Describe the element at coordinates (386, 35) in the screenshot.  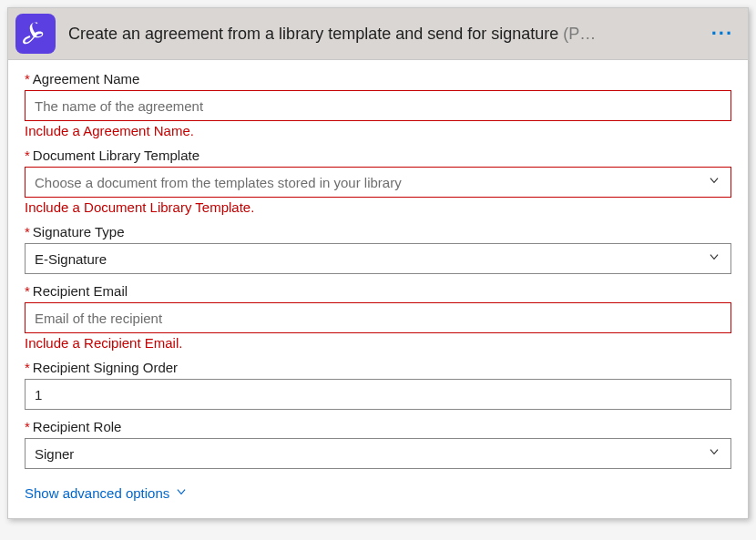
I see `card-title: Create an agreement from a library templ…` at that location.